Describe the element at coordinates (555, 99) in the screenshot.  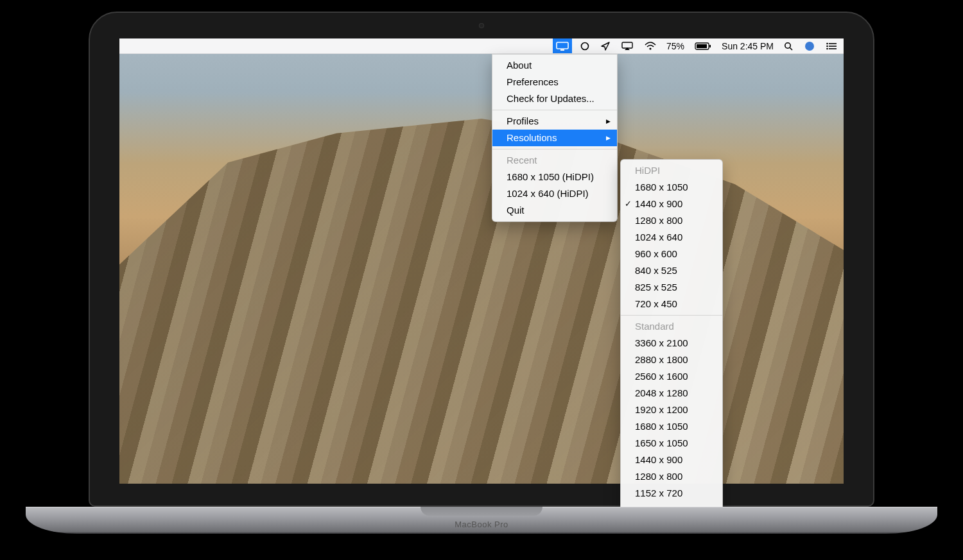
I see `menu-check-updates: Check for Updates...` at that location.